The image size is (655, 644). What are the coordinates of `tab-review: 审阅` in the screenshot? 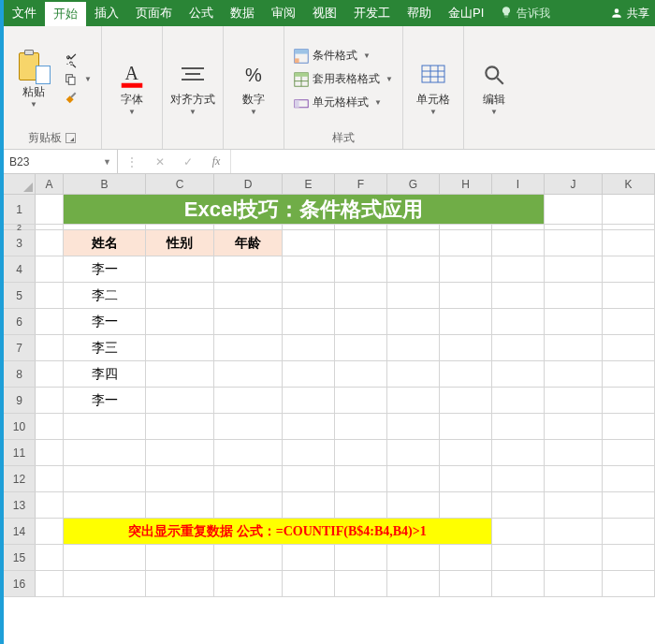 It's located at (284, 13).